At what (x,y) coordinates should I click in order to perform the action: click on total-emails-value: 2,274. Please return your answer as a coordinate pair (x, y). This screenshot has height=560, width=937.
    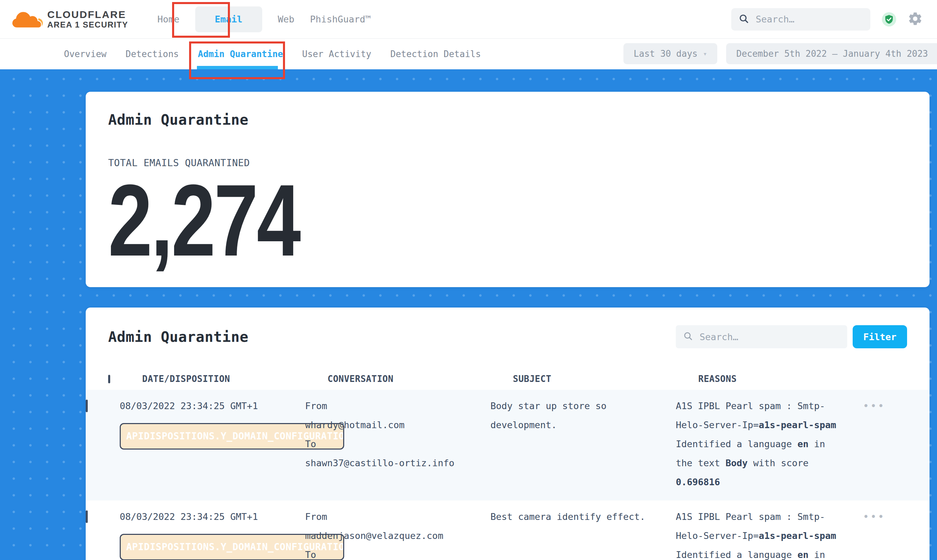
    Looking at the image, I should click on (204, 220).